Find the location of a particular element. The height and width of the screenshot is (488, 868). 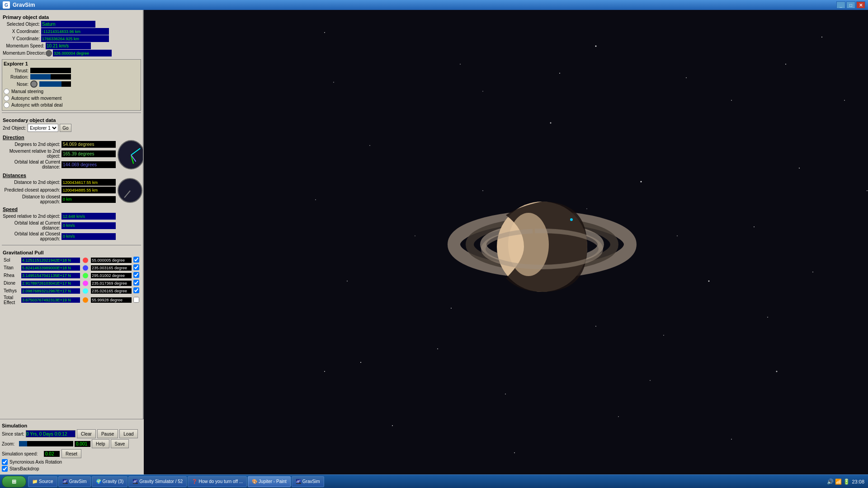

window-title: GravSim is located at coordinates (425, 5).